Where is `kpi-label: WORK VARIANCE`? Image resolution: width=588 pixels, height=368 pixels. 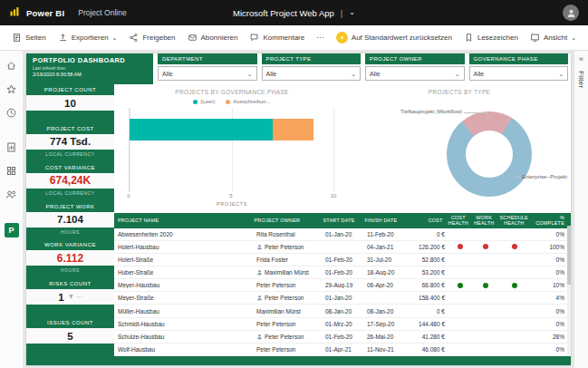 kpi-label: WORK VARIANCE is located at coordinates (71, 245).